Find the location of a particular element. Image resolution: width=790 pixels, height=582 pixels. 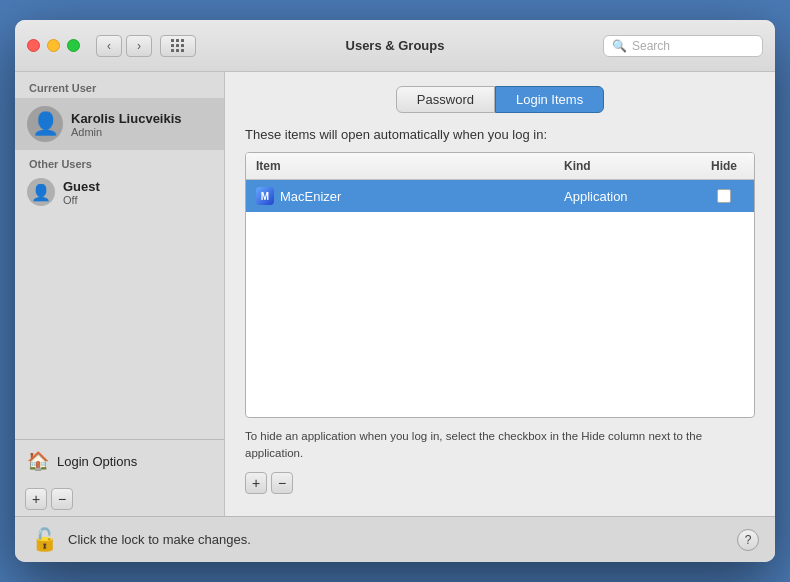

tab-bar: Password Login Items is located at coordinates (500, 100).